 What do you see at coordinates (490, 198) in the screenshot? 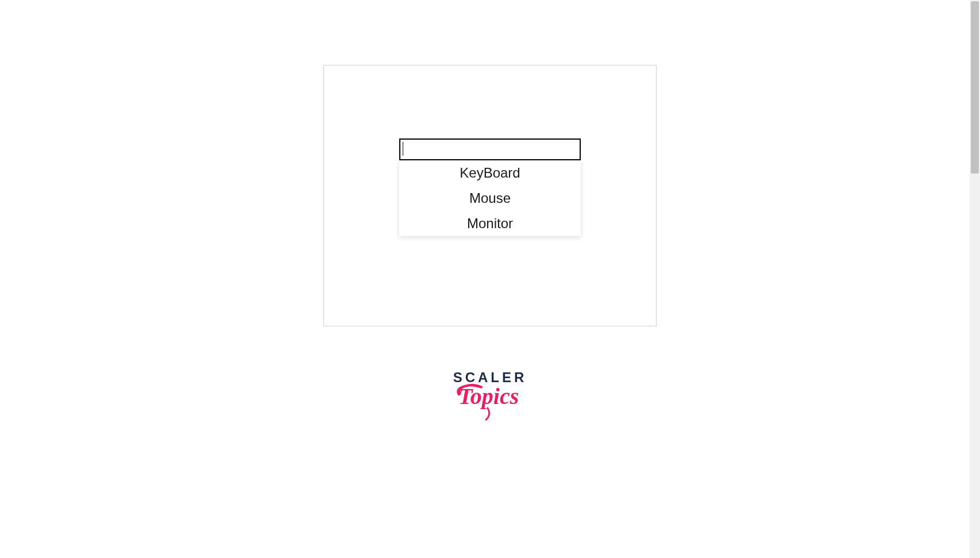
I see `dropdown-option: Mouse` at bounding box center [490, 198].